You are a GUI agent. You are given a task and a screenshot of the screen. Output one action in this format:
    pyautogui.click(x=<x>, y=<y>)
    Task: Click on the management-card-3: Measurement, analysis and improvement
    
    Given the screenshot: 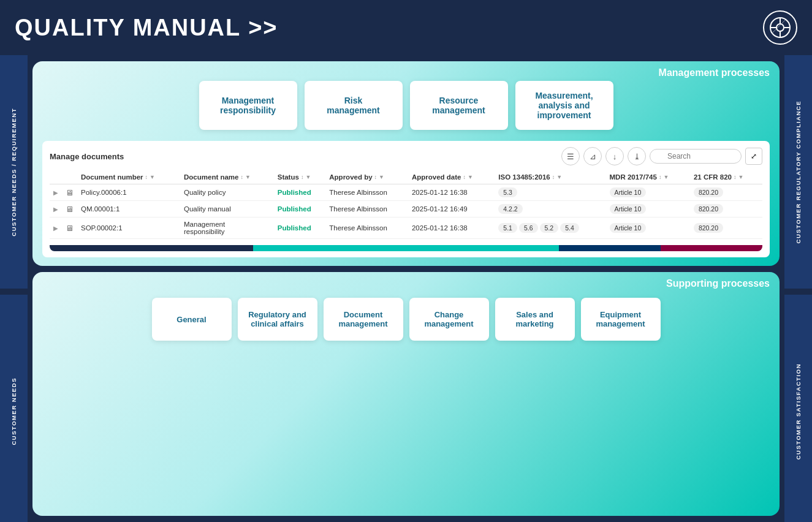 What is the action you would take?
    pyautogui.click(x=564, y=105)
    